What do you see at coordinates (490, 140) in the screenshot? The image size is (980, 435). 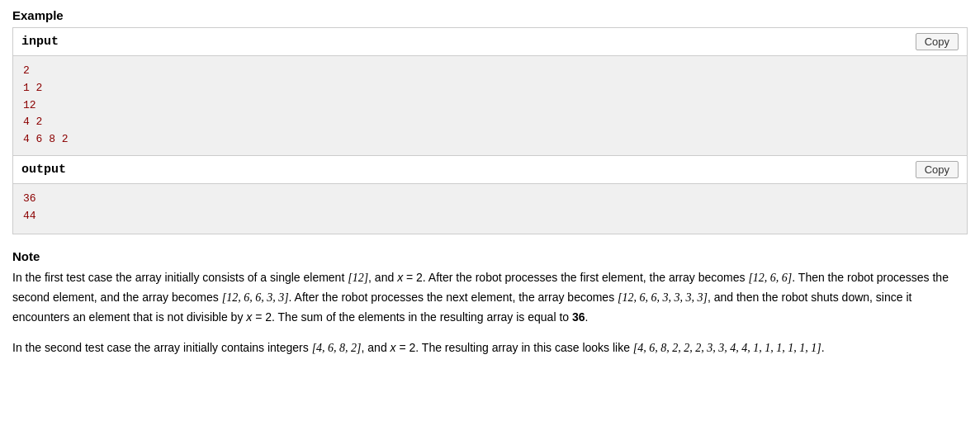 I see `input-line: 4 6 8 2` at bounding box center [490, 140].